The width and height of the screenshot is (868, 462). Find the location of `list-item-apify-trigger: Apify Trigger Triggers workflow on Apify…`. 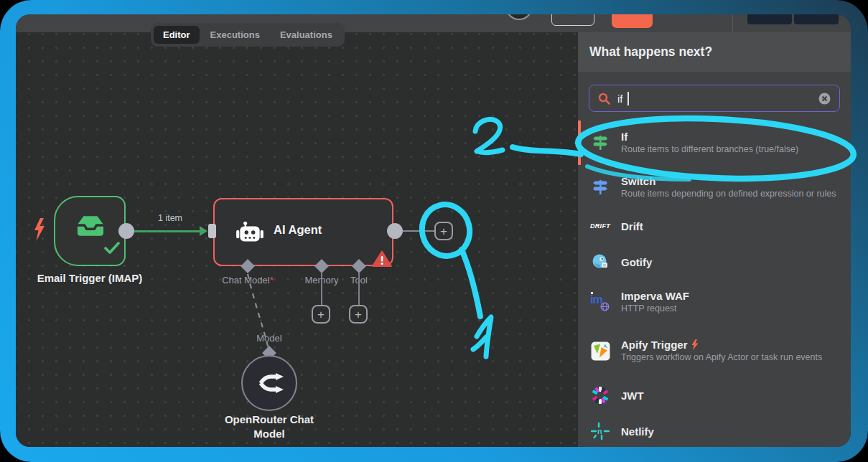

list-item-apify-trigger: Apify Trigger Triggers workflow on Apify… is located at coordinates (714, 351).